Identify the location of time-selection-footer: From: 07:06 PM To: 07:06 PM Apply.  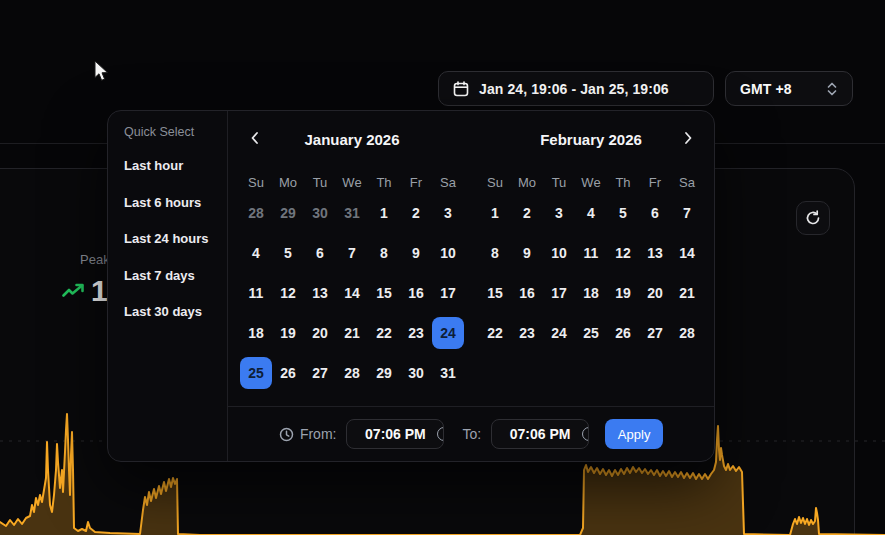
(471, 434).